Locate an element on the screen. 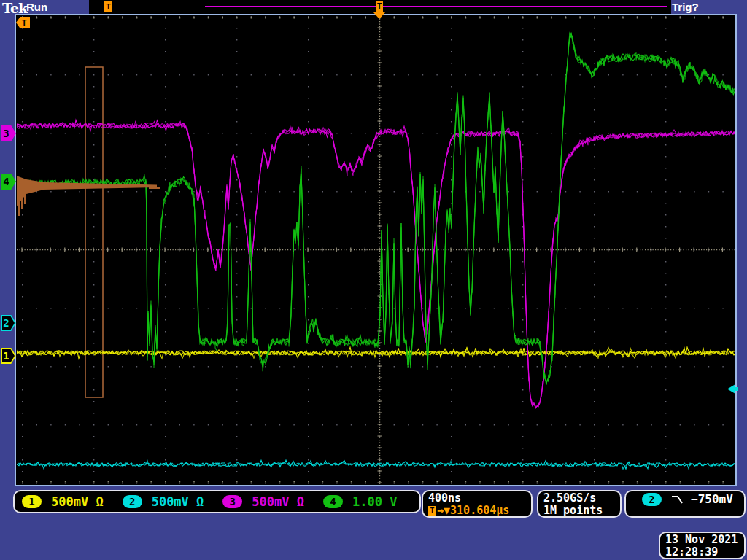 This screenshot has height=560, width=747. channel-1-position-marker: 1 is located at coordinates (9, 356).